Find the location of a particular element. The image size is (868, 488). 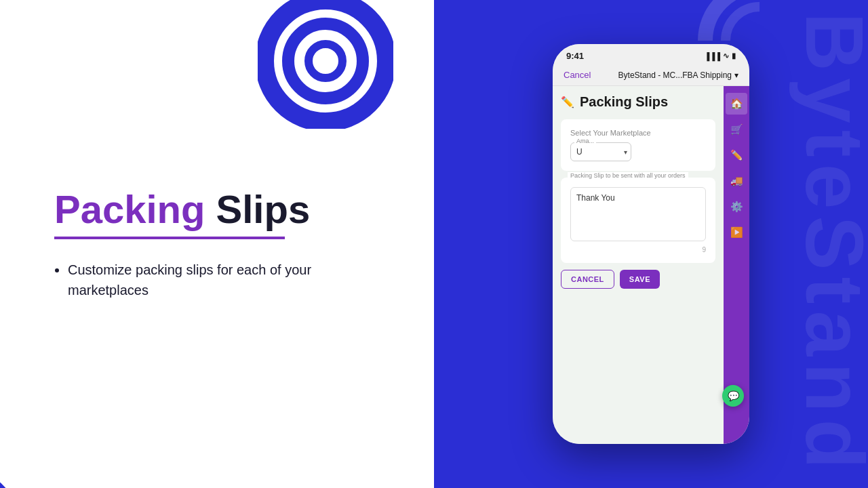

bullet-list: Customize packing slips for each of your… is located at coordinates (244, 280).